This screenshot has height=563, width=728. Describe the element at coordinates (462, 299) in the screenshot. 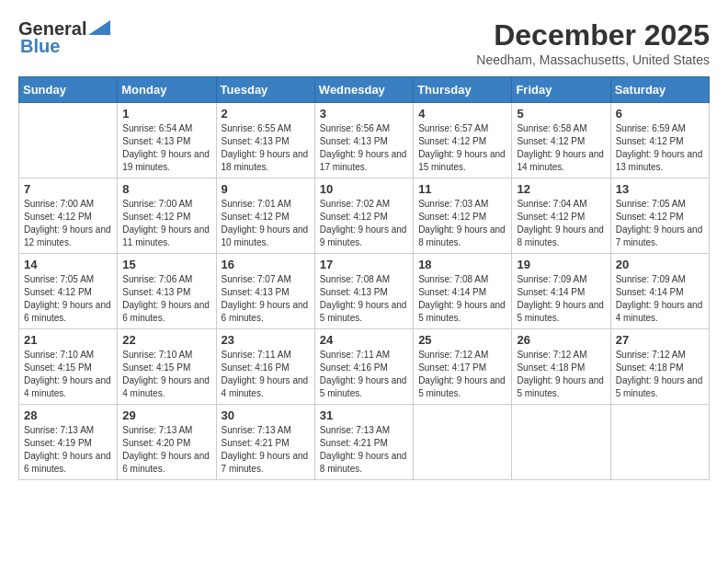

I see `cell-info: Sunrise: 7:08 AMSunset: 4:14 PMDaylight:…` at that location.